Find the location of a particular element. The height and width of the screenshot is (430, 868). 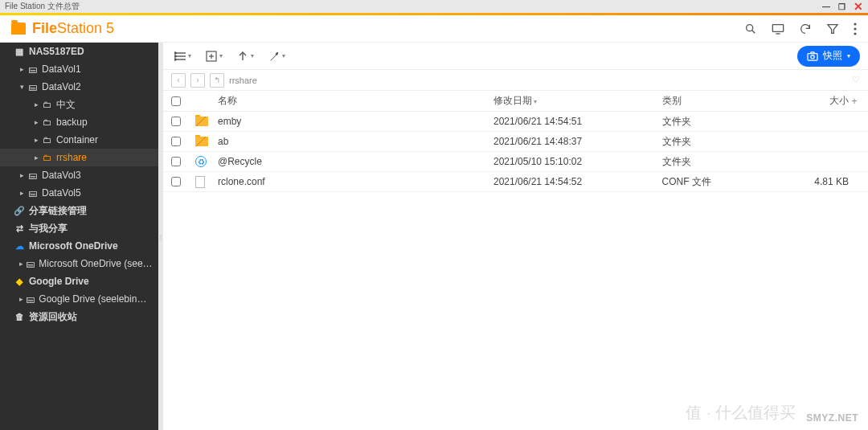

table-row: ab2021/06/21 14:48:37文件夹 is located at coordinates (516, 141).